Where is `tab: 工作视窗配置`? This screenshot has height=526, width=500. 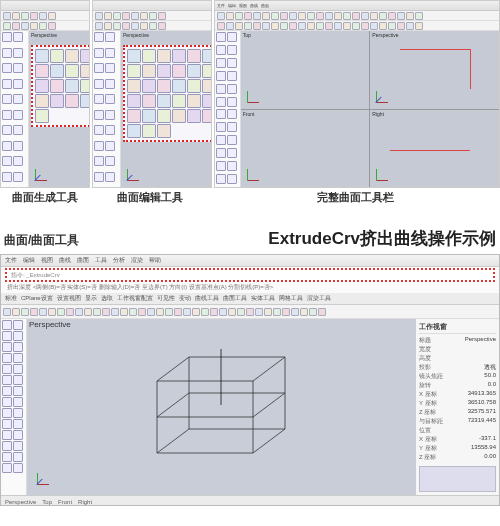
tab: 工作视窗配置 is located at coordinates (135, 298).